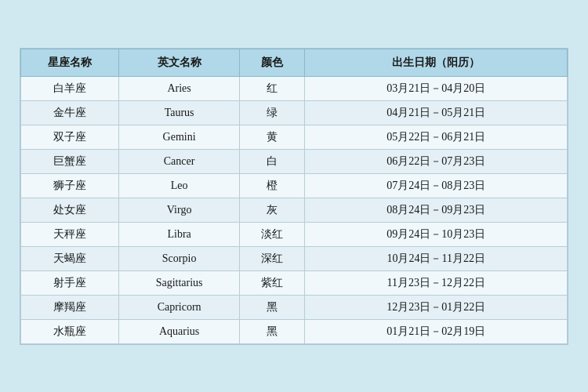 The height and width of the screenshot is (392, 588). Describe the element at coordinates (436, 136) in the screenshot. I see `cell-zodiac-date: 05月22日－06月21日` at that location.